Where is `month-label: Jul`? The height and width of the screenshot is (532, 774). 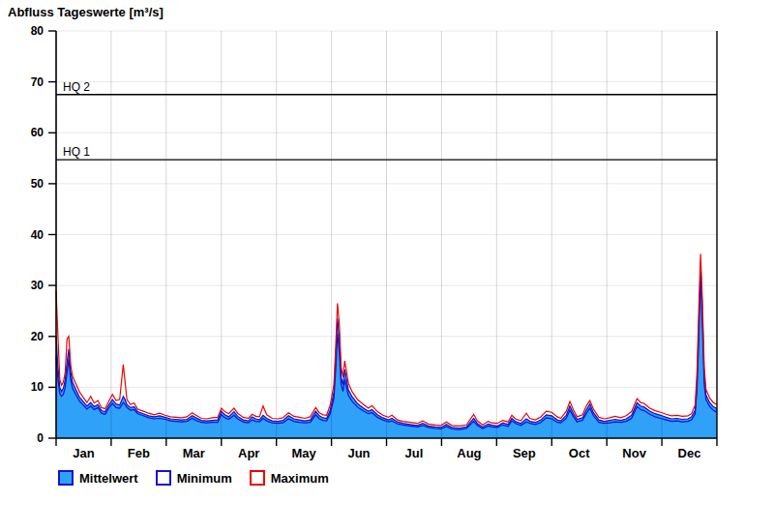
month-label: Jul is located at coordinates (414, 453).